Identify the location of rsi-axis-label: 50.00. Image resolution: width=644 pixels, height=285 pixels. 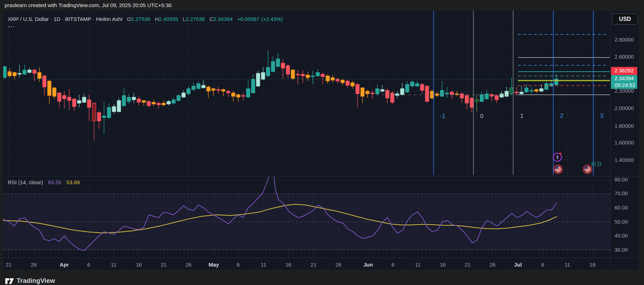
(621, 221).